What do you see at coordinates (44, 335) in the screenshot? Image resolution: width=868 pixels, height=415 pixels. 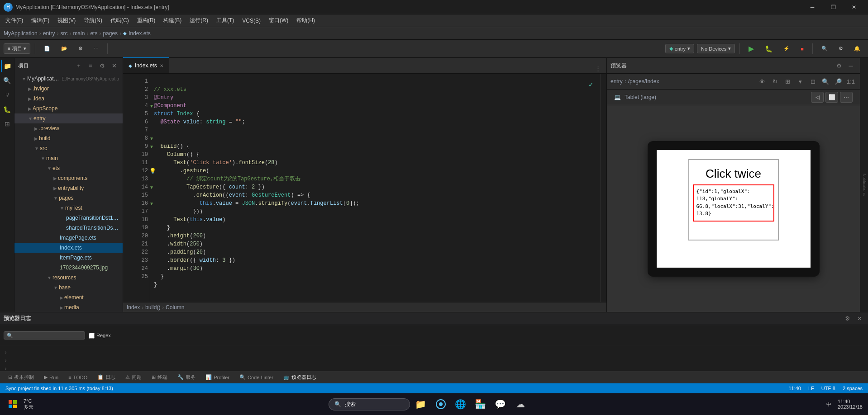 I see `log-search-input` at bounding box center [44, 335].